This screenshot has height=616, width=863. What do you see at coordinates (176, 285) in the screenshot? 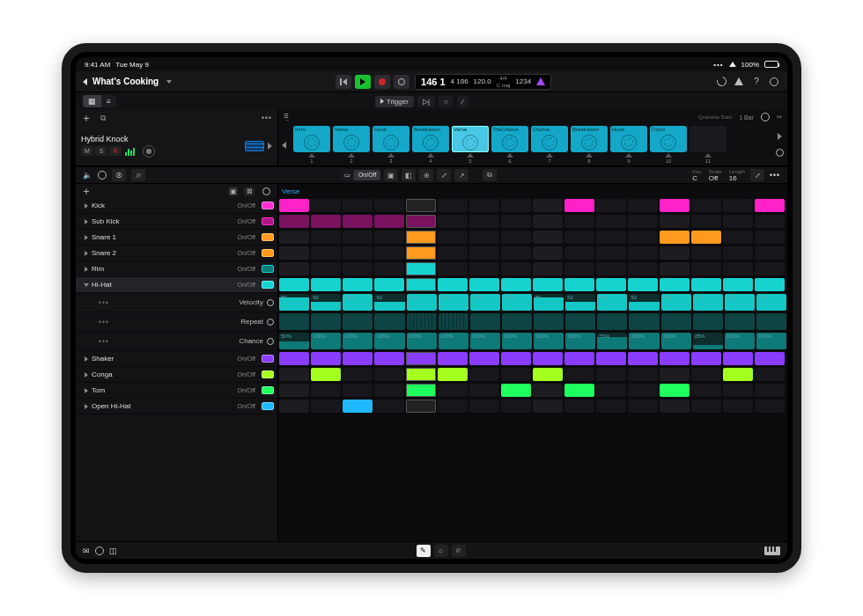
I see `lane-row: Hi-Hat On/Off` at bounding box center [176, 285].